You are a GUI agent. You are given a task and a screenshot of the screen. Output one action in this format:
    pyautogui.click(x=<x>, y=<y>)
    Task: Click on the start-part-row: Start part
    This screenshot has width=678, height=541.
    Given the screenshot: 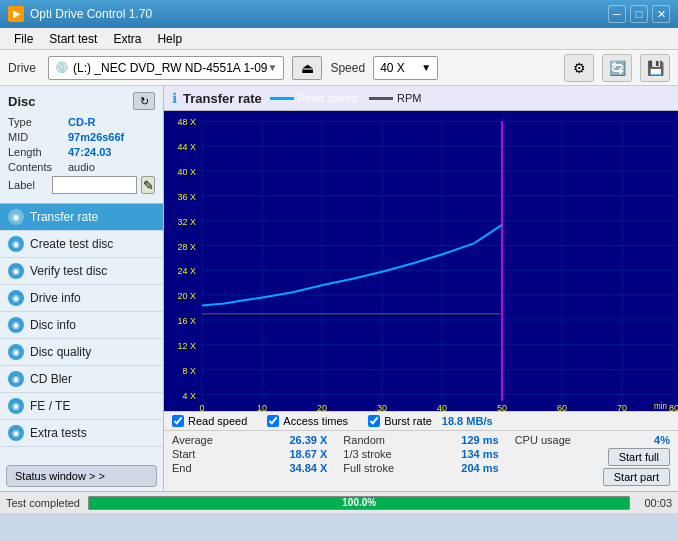 What is the action you would take?
    pyautogui.click(x=592, y=477)
    